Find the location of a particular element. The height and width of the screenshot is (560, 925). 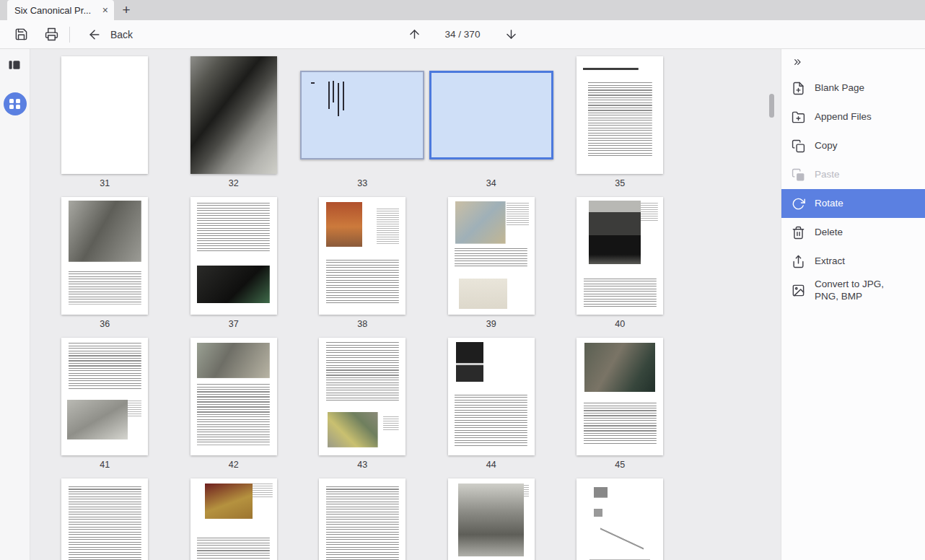

menu-item-append-files: Append Files is located at coordinates (853, 117).